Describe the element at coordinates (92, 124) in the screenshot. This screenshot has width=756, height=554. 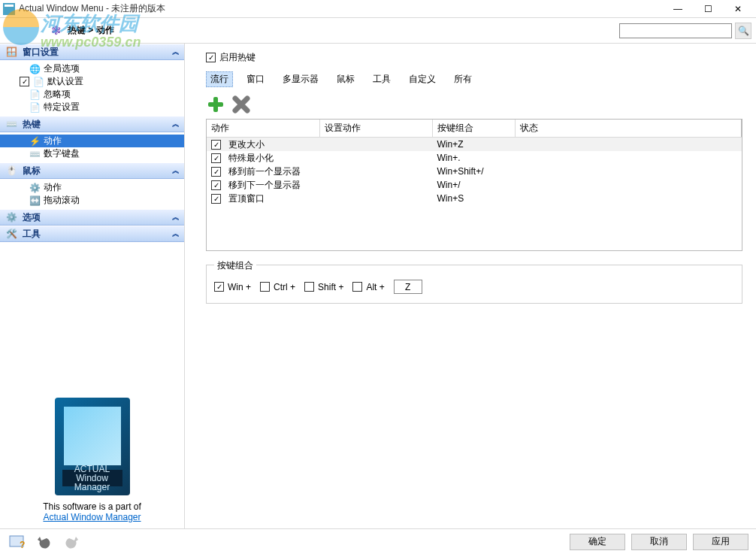
I see `sidebar-section-1: ⌨️热键︽` at that location.